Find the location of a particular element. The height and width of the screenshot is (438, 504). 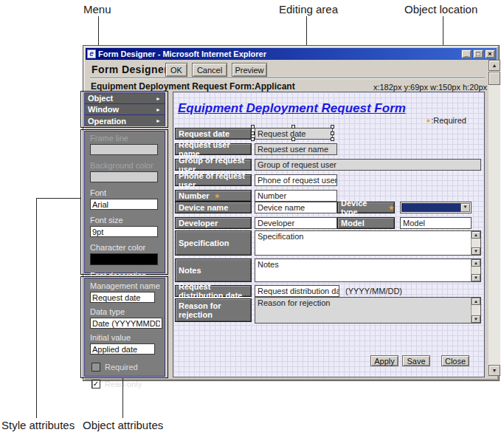

required-legend: ★:Required is located at coordinates (446, 120).